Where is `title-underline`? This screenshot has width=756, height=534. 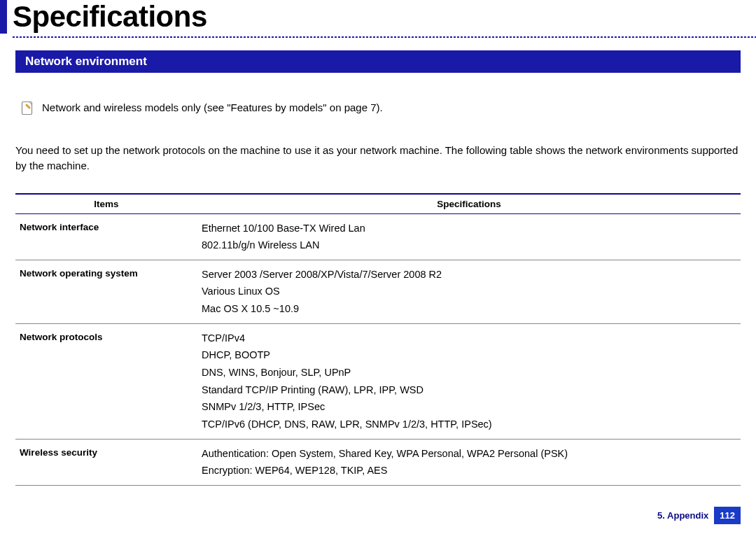
title-underline is located at coordinates (384, 37).